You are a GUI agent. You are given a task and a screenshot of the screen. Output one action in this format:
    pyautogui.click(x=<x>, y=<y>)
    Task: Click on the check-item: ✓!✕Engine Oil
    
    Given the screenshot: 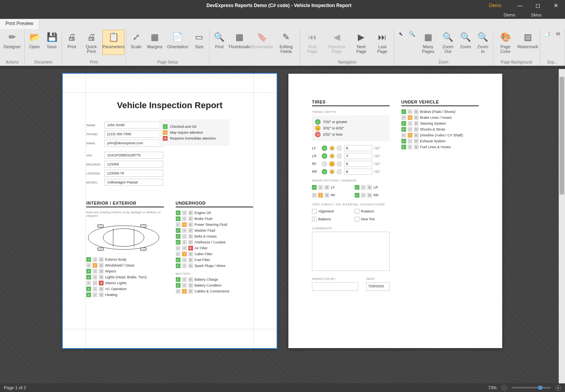 What is the action you would take?
    pyautogui.click(x=215, y=213)
    